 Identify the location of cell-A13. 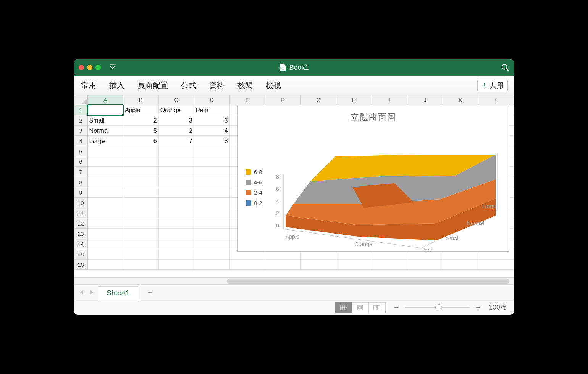
(105, 234).